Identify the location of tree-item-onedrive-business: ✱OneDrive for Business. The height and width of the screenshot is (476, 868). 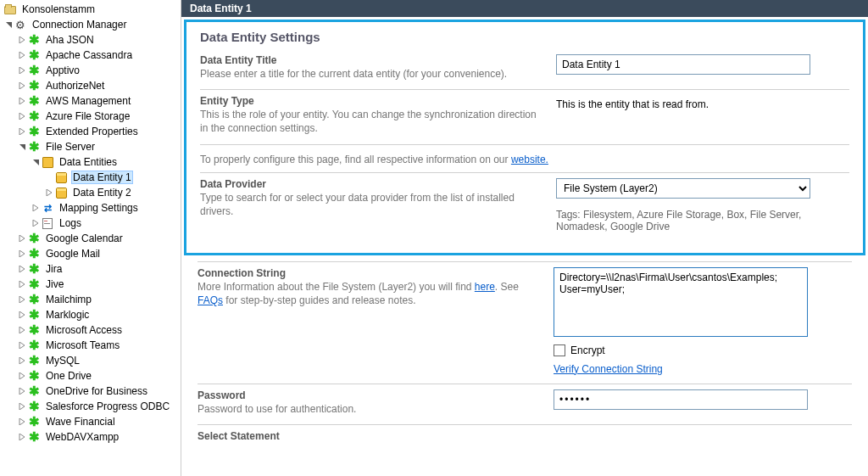
(90, 391).